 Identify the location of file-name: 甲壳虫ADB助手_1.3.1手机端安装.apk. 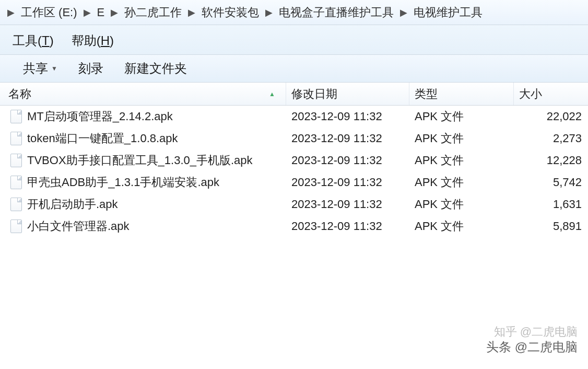
(123, 182).